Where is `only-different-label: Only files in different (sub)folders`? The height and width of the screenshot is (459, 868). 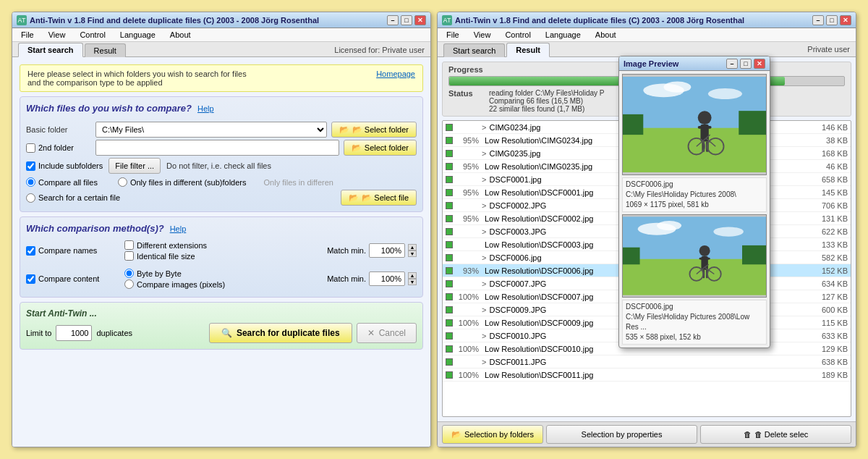
only-different-label: Only files in different (sub)folders is located at coordinates (188, 182).